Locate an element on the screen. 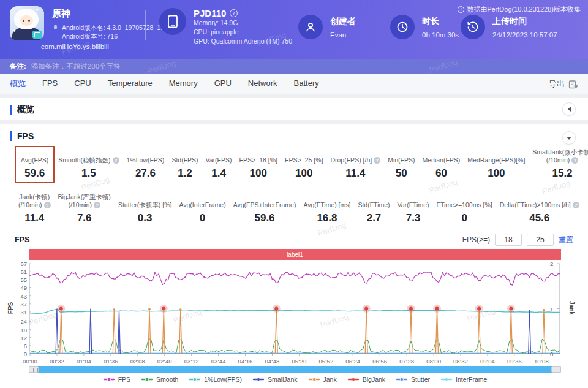 This screenshot has width=588, height=388. stat-value: 100 is located at coordinates (304, 173).